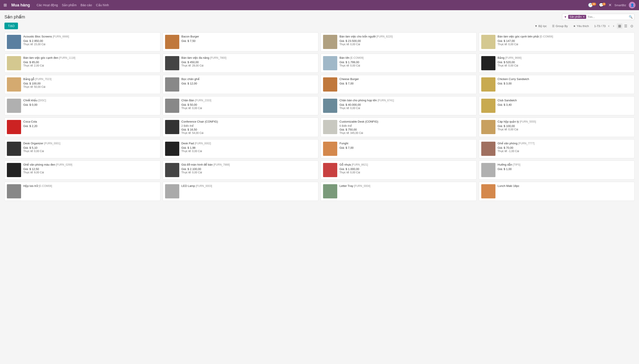 This screenshot has width=639, height=364. What do you see at coordinates (565, 84) in the screenshot?
I see `product-price: Giá: $ 3,00` at bounding box center [565, 84].